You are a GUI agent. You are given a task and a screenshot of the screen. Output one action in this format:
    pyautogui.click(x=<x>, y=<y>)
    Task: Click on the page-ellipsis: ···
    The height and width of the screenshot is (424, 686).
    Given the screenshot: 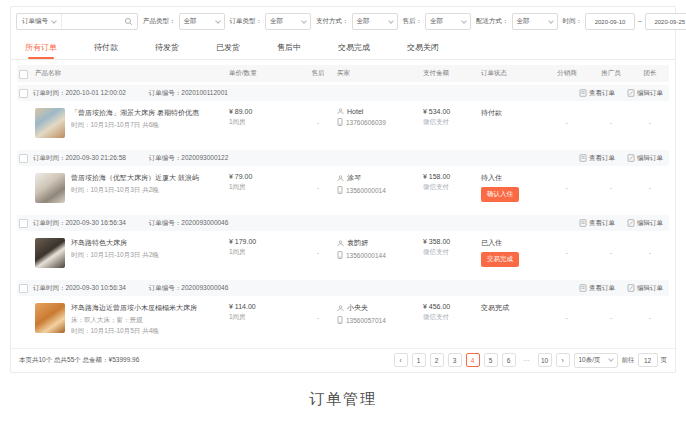 What is the action you would take?
    pyautogui.click(x=527, y=360)
    